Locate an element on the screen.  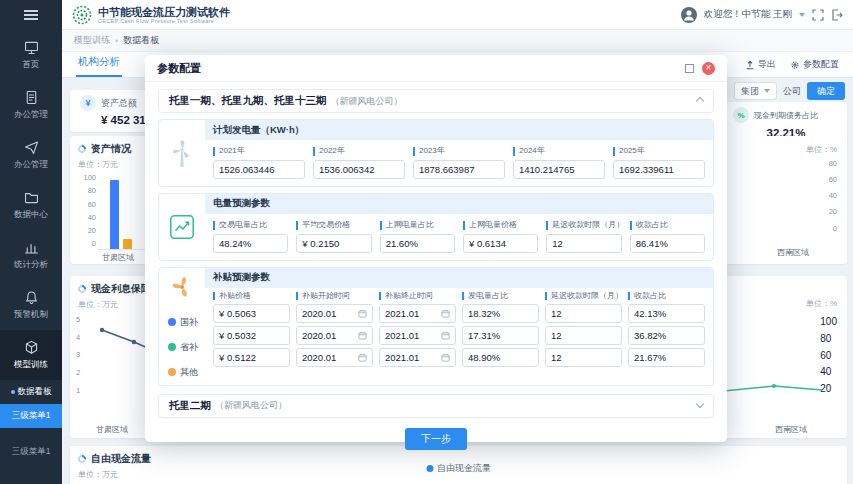
asset-x-label: 甘肃区域 is located at coordinates (118, 258).